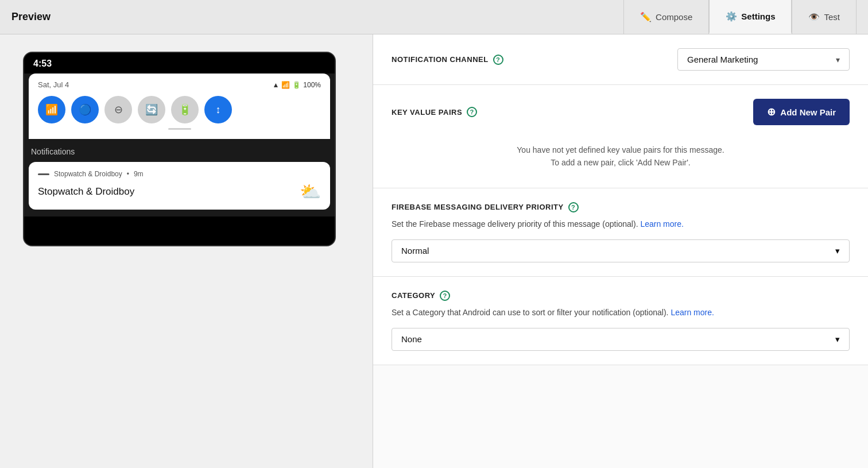 The image size is (868, 468). What do you see at coordinates (286, 85) in the screenshot?
I see `signal-status-icon: 📶` at bounding box center [286, 85].